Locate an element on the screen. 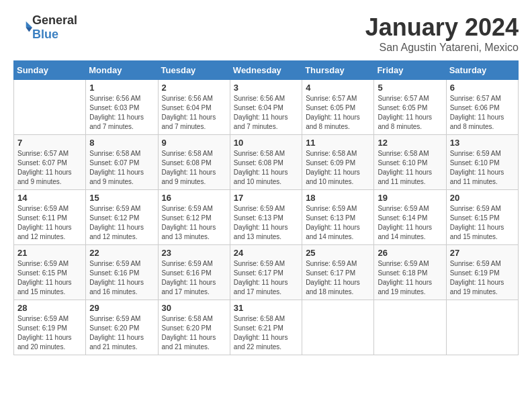 This screenshot has width=532, height=411. day-info: Sunrise: 6:58 AM Sunset: 6:20 PM Dayligh… is located at coordinates (194, 333).